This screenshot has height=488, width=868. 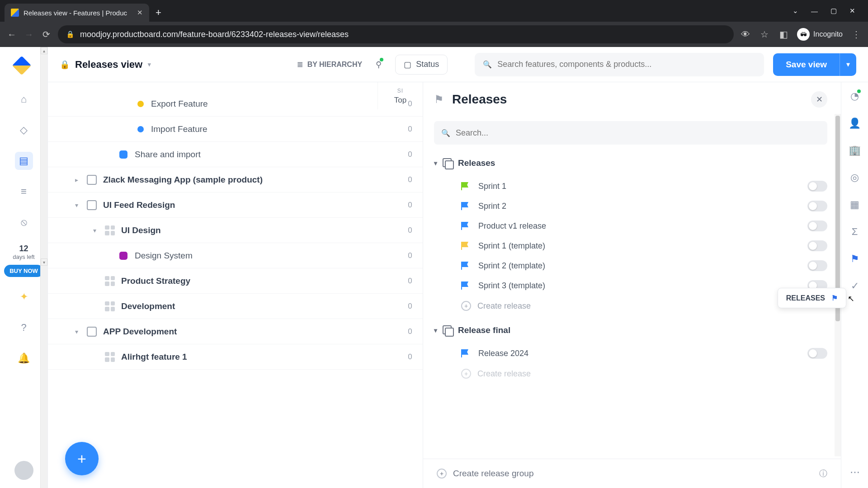 I want to click on tooltip-label: RELEASES, so click(x=806, y=298).